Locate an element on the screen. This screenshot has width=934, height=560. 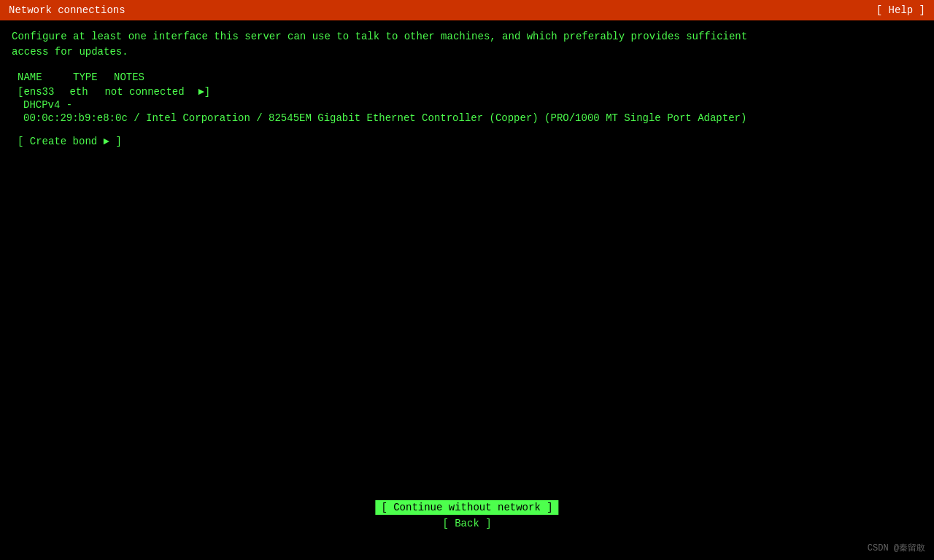
watermark: CSDN @秦留敢 is located at coordinates (896, 548).